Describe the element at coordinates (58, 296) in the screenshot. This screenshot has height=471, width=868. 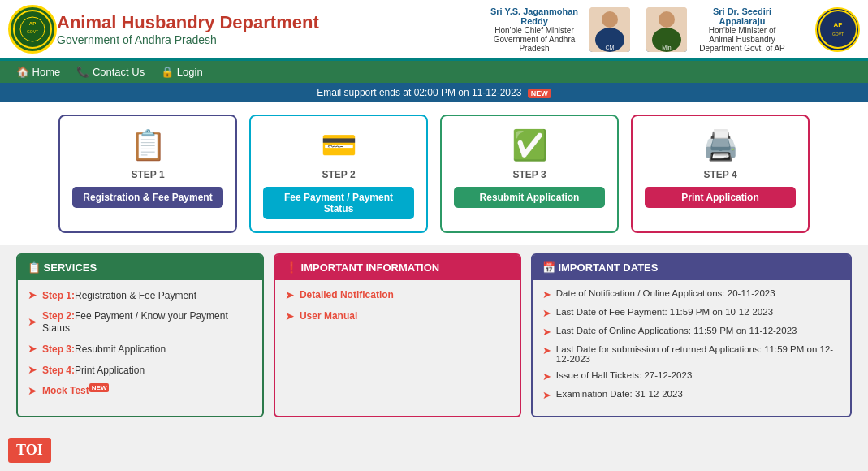
I see `service-link-1: Step 1:` at that location.